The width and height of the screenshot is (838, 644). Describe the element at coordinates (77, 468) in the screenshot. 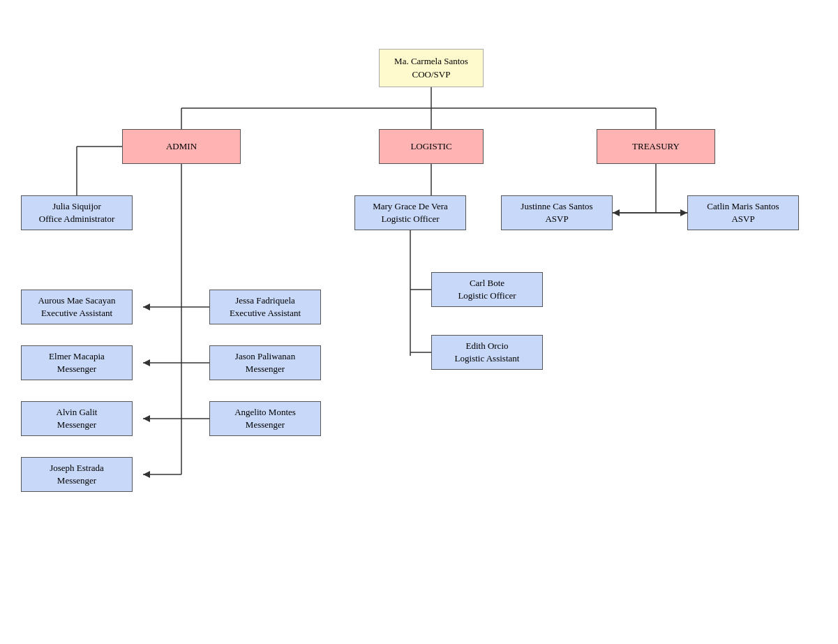

I see `box-name-joseph: Joseph Estrada` at that location.